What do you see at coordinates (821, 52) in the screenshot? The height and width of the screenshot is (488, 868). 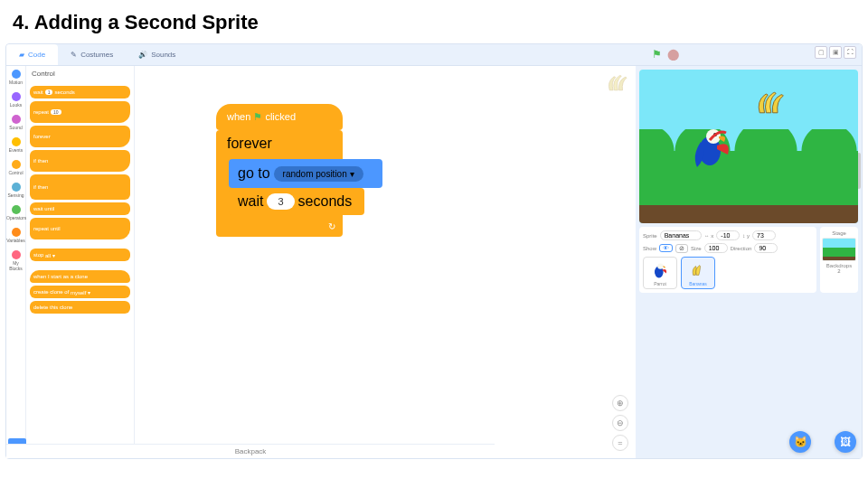 I see `stage-small-button: ▢` at bounding box center [821, 52].